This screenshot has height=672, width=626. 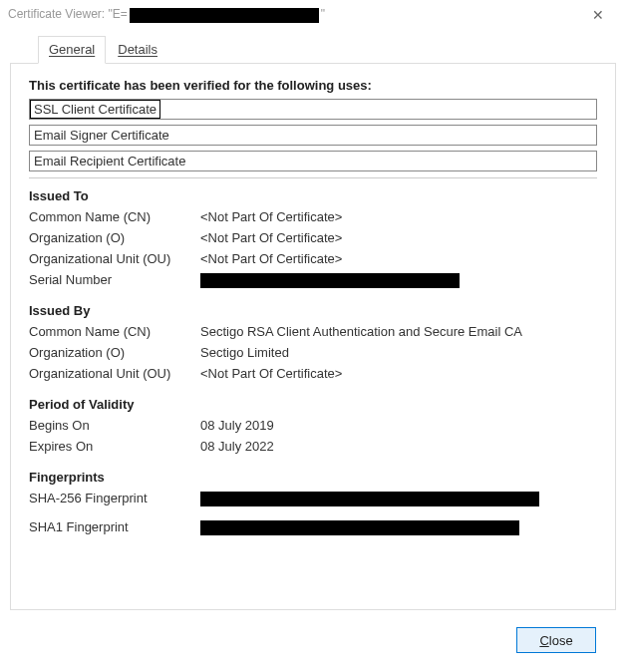 What do you see at coordinates (399, 217) in the screenshot?
I see `issued-to-cn-value: <Not Part Of Certificate>` at bounding box center [399, 217].